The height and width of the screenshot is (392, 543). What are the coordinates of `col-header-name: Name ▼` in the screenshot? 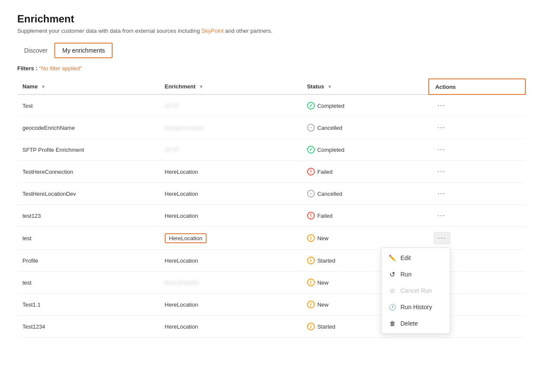 It's located at (88, 87).